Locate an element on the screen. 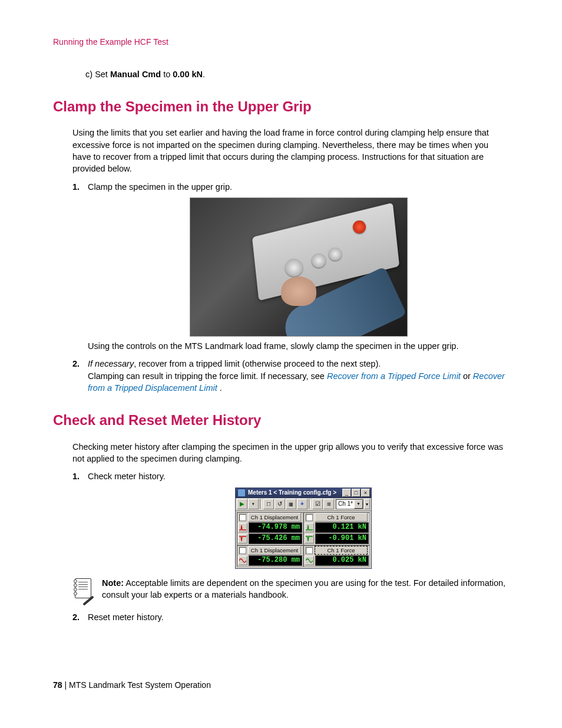 The image size is (562, 728). step2-lead-rest: , recover from a tripped limit (otherwis… is located at coordinates (257, 364).